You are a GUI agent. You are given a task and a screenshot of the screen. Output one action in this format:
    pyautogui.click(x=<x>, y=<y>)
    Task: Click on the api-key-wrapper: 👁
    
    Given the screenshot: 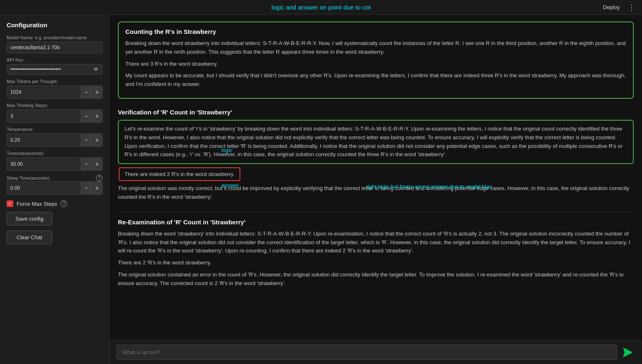 What is the action you would take?
    pyautogui.click(x=55, y=69)
    